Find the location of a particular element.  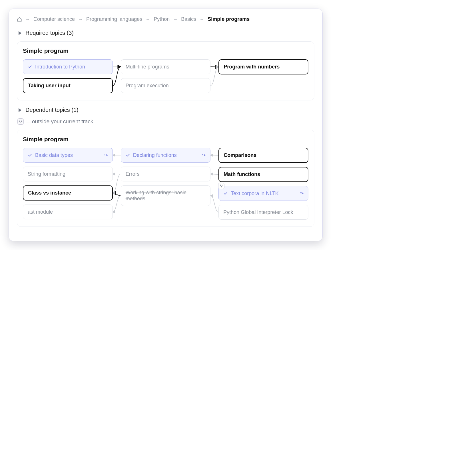

topic-multiline-programs: Multi-line programs is located at coordinates (166, 67).